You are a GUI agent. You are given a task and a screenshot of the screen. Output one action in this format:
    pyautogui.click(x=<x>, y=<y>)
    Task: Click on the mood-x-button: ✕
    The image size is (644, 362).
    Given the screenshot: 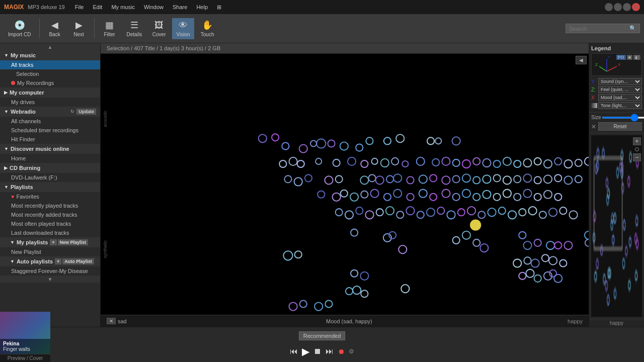 What is the action you would take?
    pyautogui.click(x=111, y=321)
    